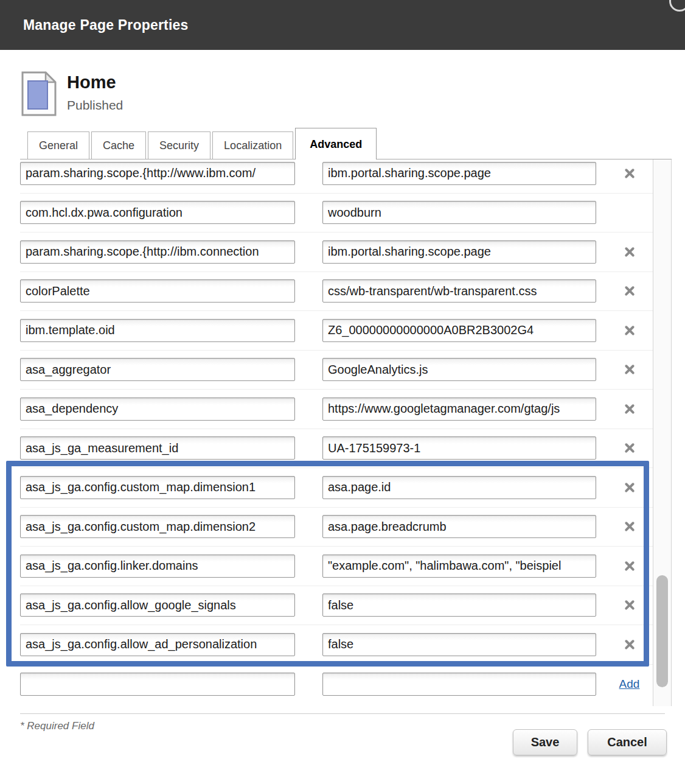  Describe the element at coordinates (662, 631) in the screenshot. I see `scrollbar-thumb` at that location.